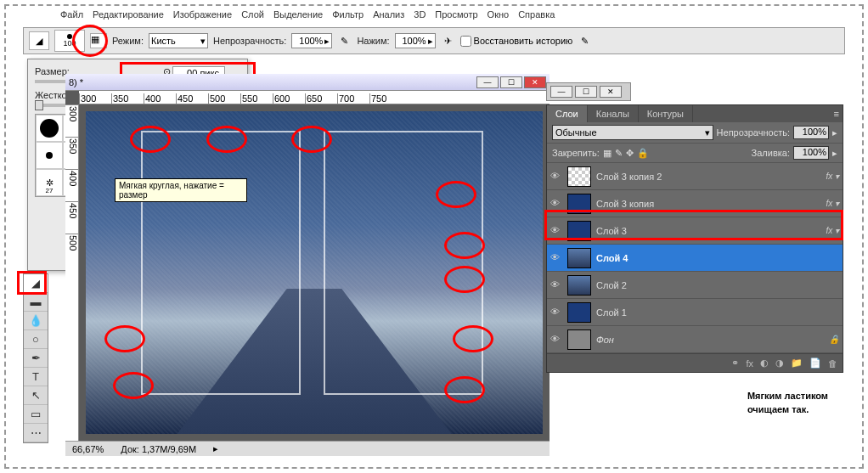 This screenshot has width=868, height=473. I want to click on panel-window-controls: — ☐ ✕, so click(589, 92).